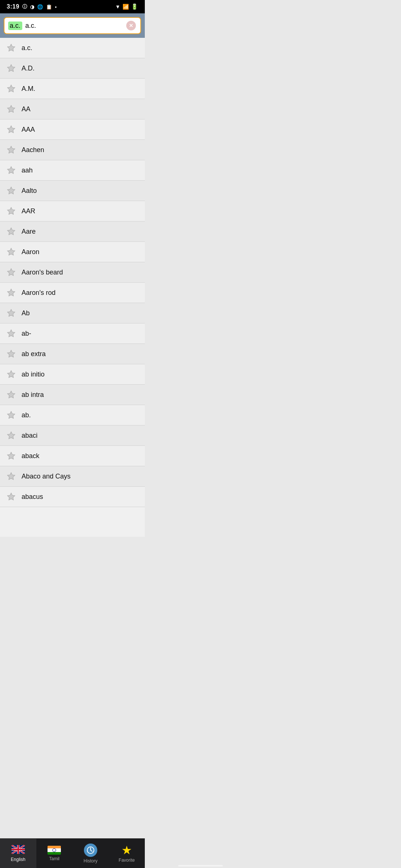 This screenshot has width=401, height=868. I want to click on word-label: ab initio, so click(33, 375).